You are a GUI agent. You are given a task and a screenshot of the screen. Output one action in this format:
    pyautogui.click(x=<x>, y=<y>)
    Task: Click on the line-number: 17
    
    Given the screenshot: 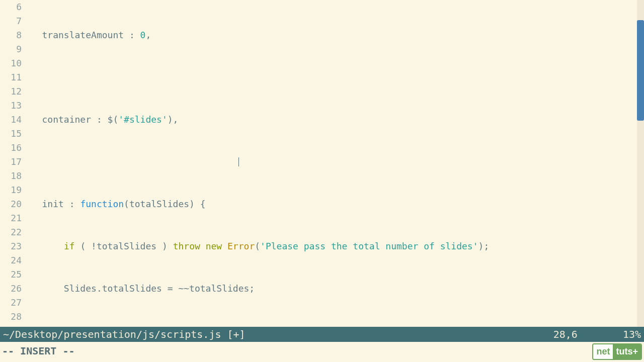 What is the action you would take?
    pyautogui.click(x=11, y=162)
    